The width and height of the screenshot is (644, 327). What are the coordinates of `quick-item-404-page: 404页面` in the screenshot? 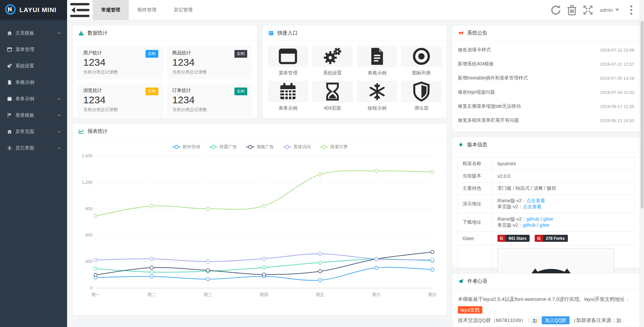 It's located at (333, 96).